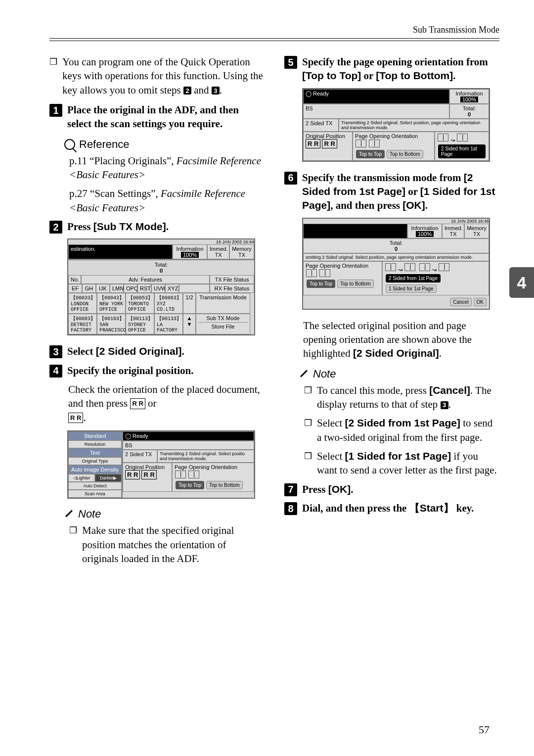 The image size is (534, 756). Describe the element at coordinates (274, 30) in the screenshot. I see `running-header: Sub Transmission Mode` at that location.